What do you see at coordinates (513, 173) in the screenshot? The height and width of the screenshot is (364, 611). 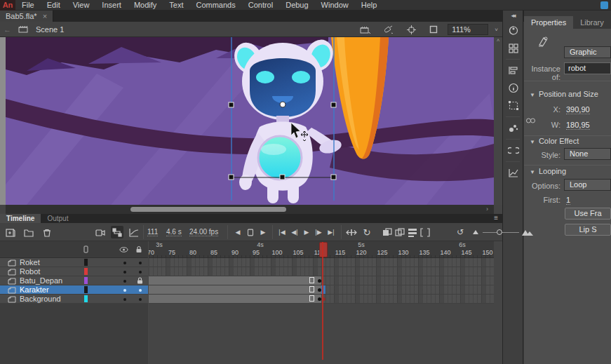 I see `motion-graph-icon` at bounding box center [513, 173].